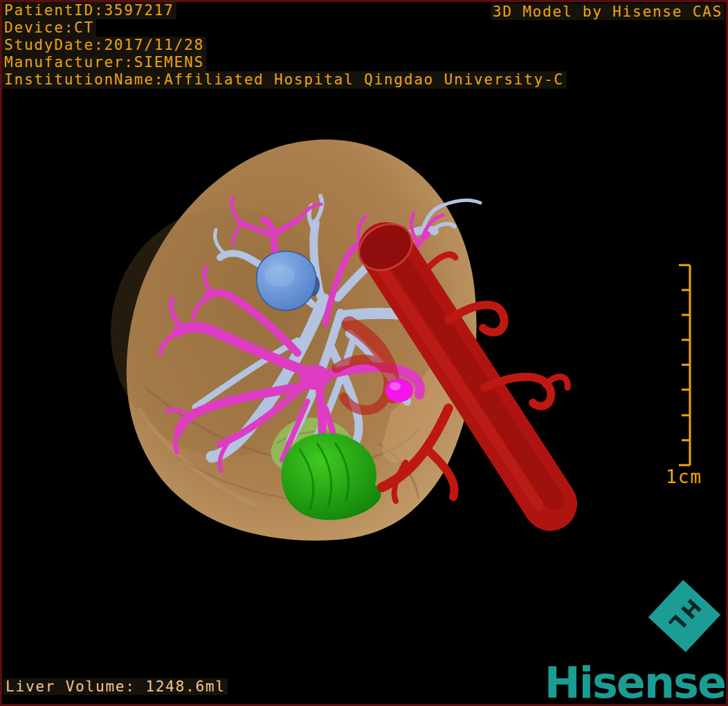 This screenshot has height=706, width=728. What do you see at coordinates (49, 28) in the screenshot?
I see `device-text: Device:CT` at bounding box center [49, 28].